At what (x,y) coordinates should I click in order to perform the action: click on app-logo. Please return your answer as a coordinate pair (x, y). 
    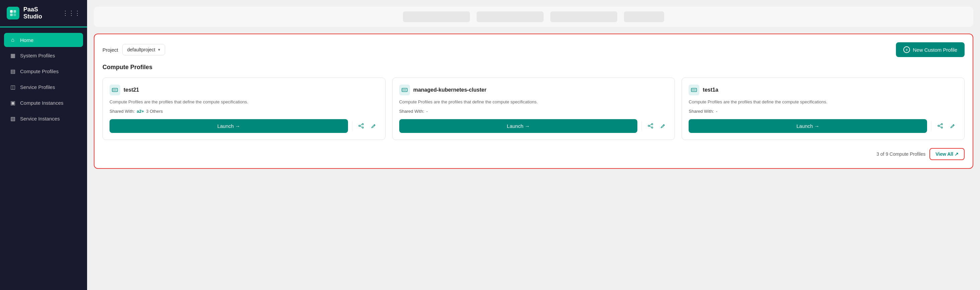
    Looking at the image, I should click on (13, 13).